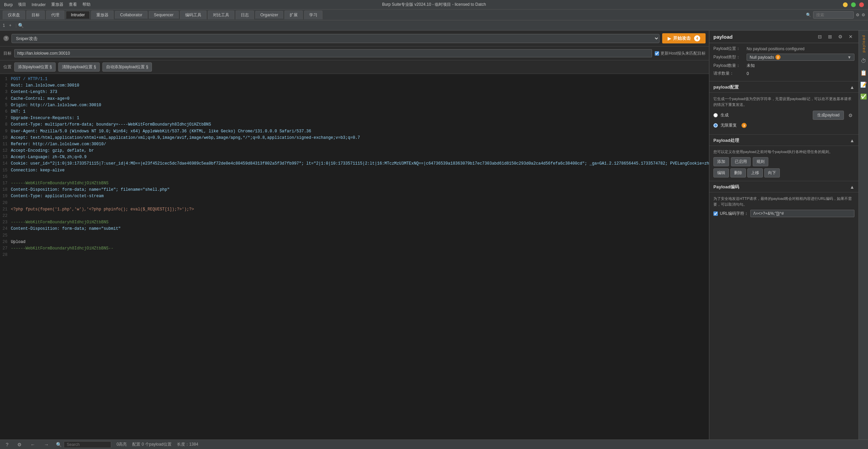 Image resolution: width=868 pixels, height=449 pixels. I want to click on payload-position-row: Payload位置： No payload positions configur…, so click(784, 49).